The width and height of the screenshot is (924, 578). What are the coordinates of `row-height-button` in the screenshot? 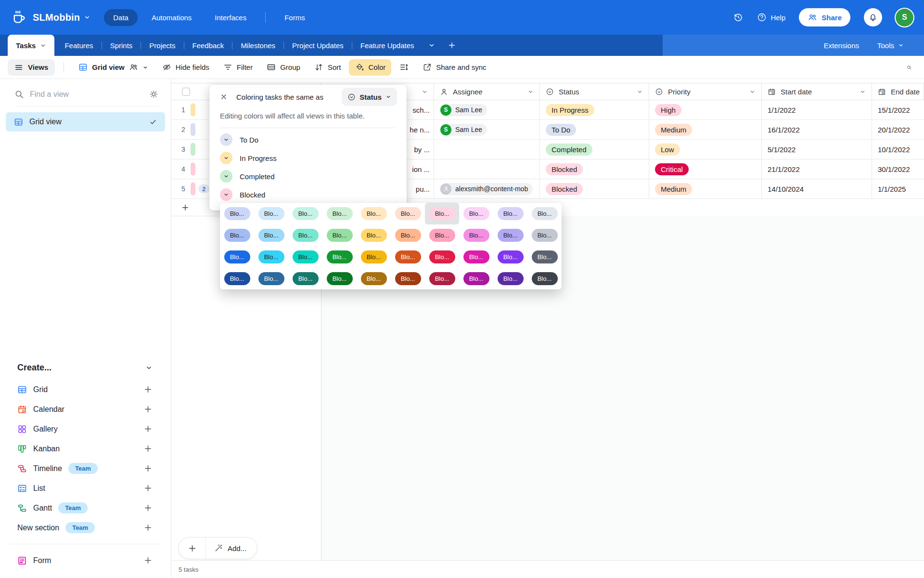 It's located at (404, 67).